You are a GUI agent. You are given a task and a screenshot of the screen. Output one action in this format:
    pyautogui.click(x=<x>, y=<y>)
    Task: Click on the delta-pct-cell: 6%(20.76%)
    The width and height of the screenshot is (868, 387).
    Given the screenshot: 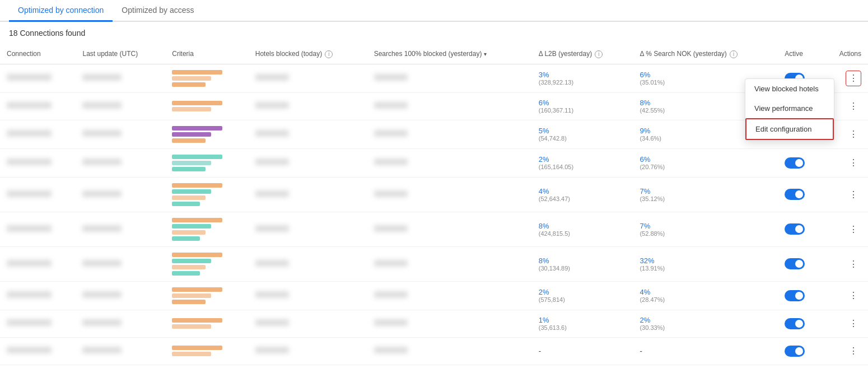 What is the action you would take?
    pyautogui.click(x=706, y=162)
    